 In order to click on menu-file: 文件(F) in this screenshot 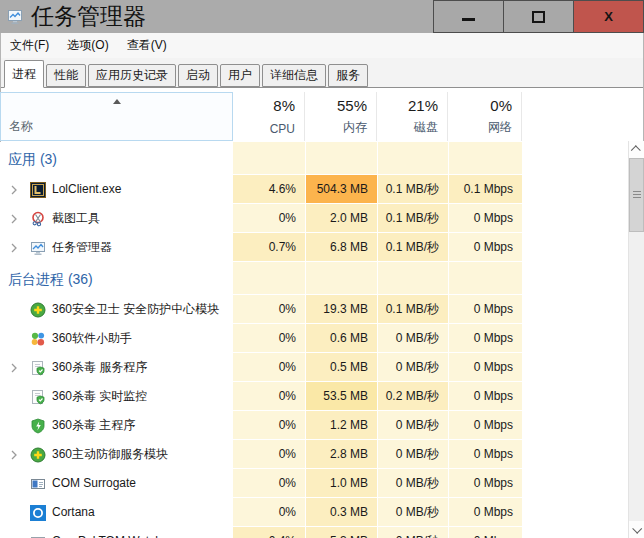, I will do `click(30, 46)`.